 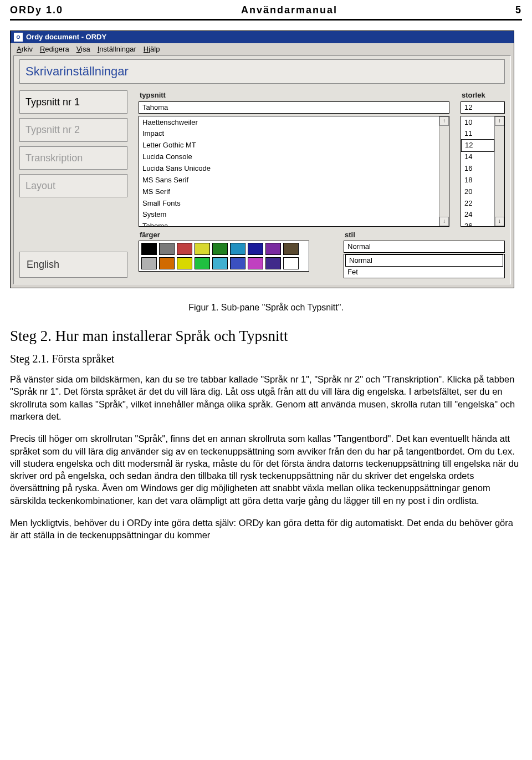 What do you see at coordinates (289, 169) in the screenshot?
I see `font-option: Lucida Sans Unicode` at bounding box center [289, 169].